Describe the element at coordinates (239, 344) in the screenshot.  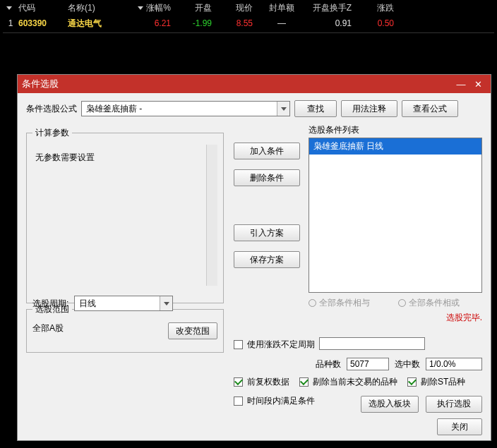
I see `use-period-checkbox` at that location.